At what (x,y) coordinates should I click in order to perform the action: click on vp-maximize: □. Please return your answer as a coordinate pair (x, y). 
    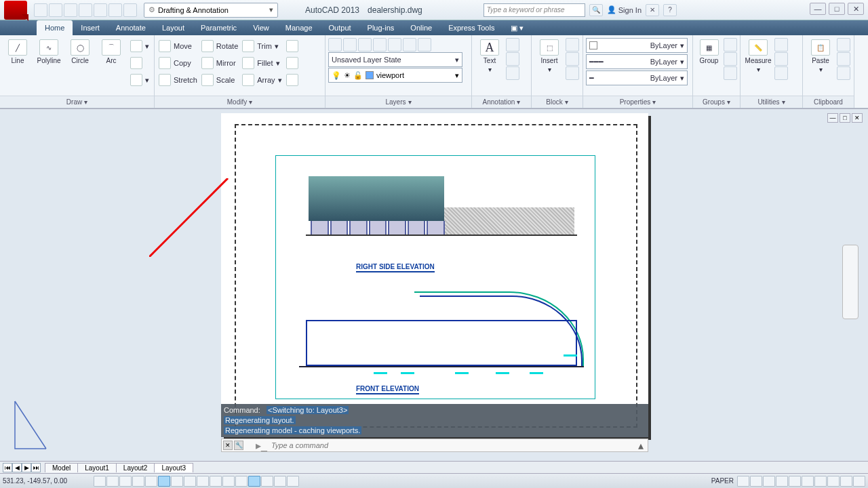
    Looking at the image, I should click on (845, 118).